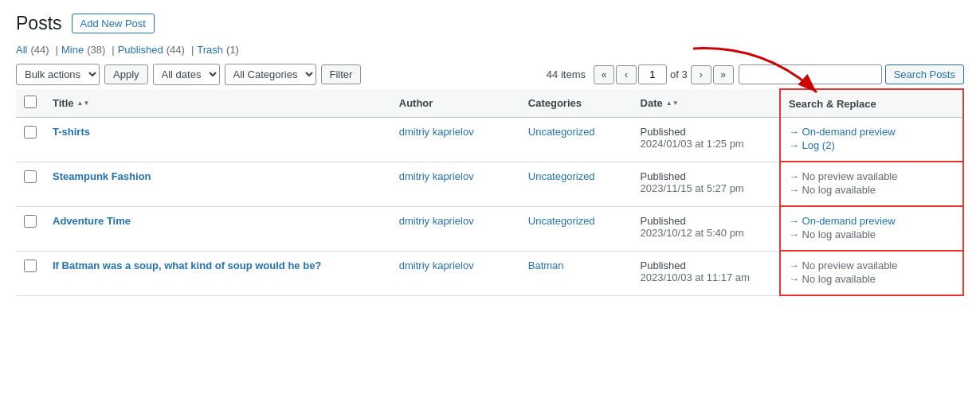 The width and height of the screenshot is (980, 398). Describe the element at coordinates (39, 24) in the screenshot. I see `page-title: Posts` at that location.